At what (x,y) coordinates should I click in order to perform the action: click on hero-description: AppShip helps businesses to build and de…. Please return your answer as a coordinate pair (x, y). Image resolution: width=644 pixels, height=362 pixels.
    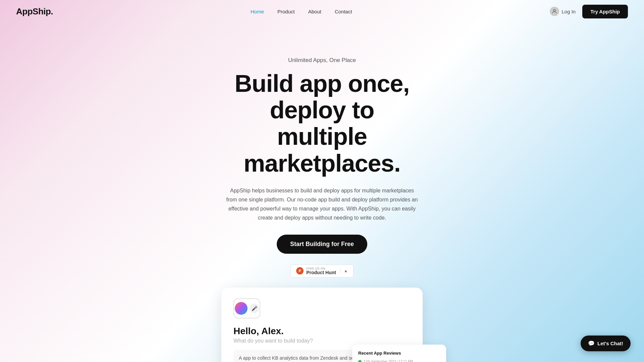
    Looking at the image, I should click on (322, 204).